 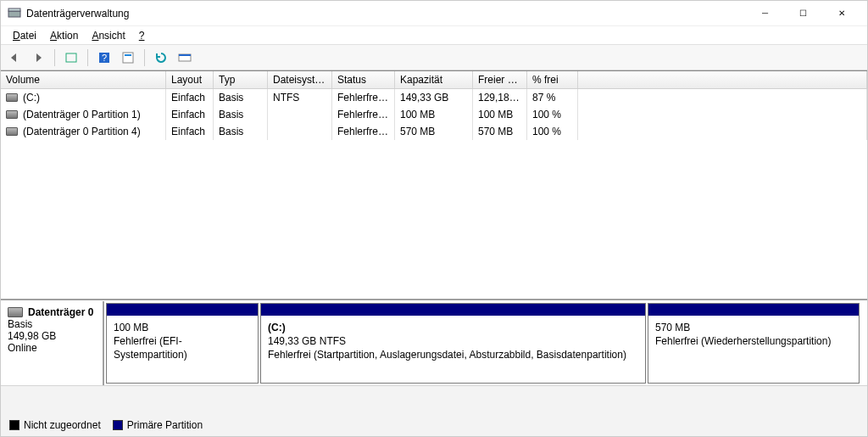 What do you see at coordinates (55, 425) in the screenshot?
I see `legend-unallocated: Nicht zugeordnet` at bounding box center [55, 425].